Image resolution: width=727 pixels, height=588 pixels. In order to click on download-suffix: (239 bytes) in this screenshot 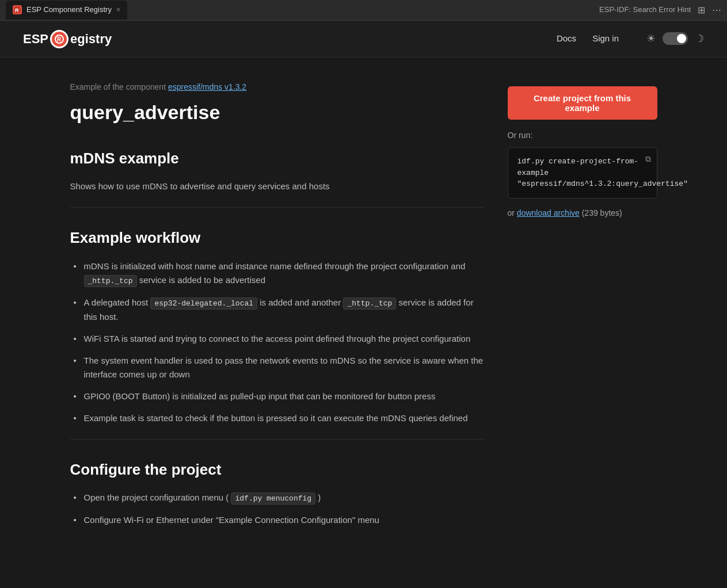, I will do `click(601, 213)`.